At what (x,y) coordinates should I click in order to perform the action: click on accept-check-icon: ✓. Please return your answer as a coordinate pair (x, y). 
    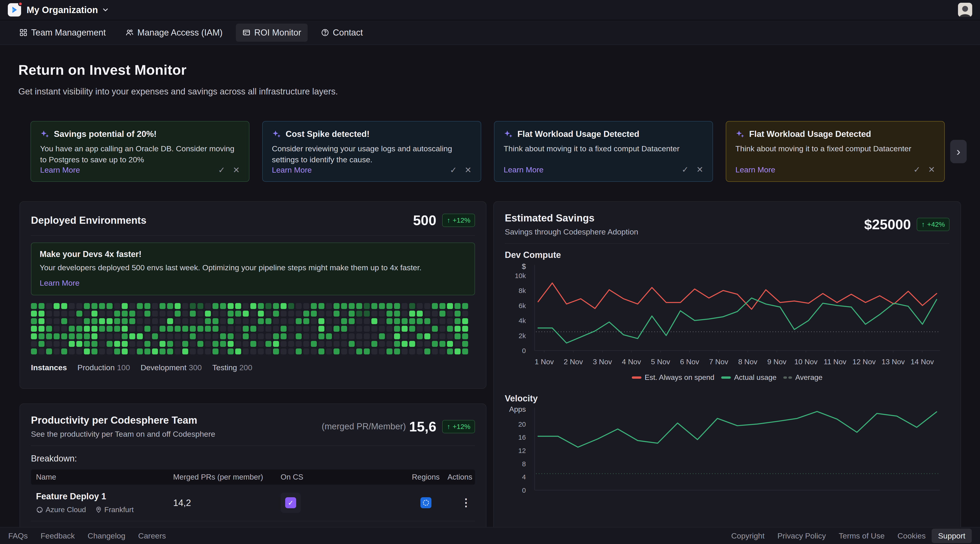
    Looking at the image, I should click on (453, 170).